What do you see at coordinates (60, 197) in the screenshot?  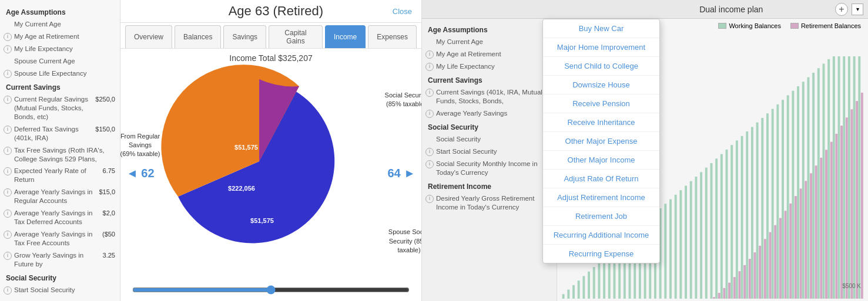 I see `sidebar-item: iAverage Yearly Savings in Regular Accou…` at bounding box center [60, 197].